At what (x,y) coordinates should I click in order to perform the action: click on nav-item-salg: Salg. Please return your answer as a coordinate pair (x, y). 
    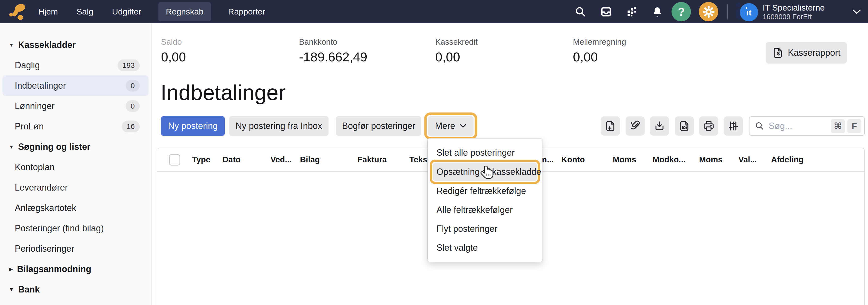
    Looking at the image, I should click on (85, 11).